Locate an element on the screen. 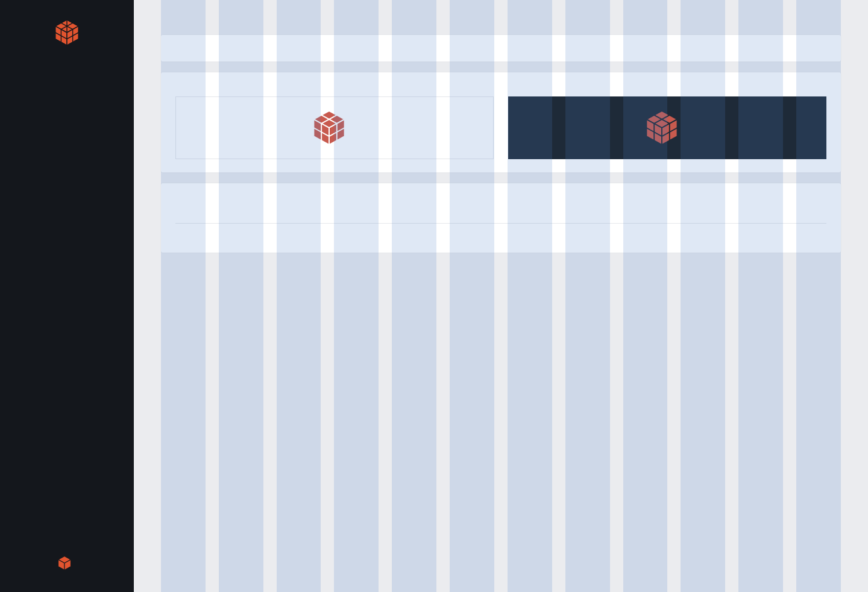 The height and width of the screenshot is (592, 868). sidebar-section-typography is located at coordinates (67, 120).